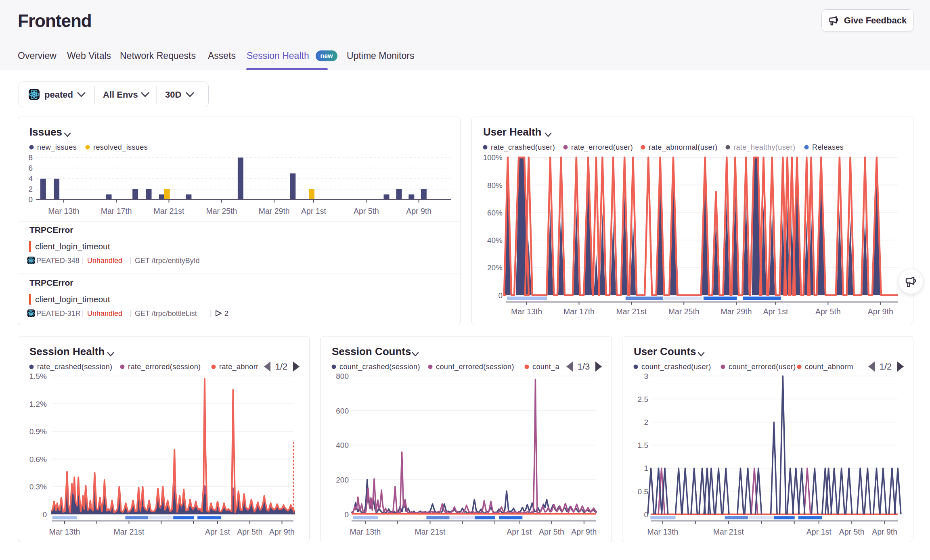 The width and height of the screenshot is (930, 560). What do you see at coordinates (31, 168) in the screenshot?
I see `svg-text: 6` at bounding box center [31, 168].